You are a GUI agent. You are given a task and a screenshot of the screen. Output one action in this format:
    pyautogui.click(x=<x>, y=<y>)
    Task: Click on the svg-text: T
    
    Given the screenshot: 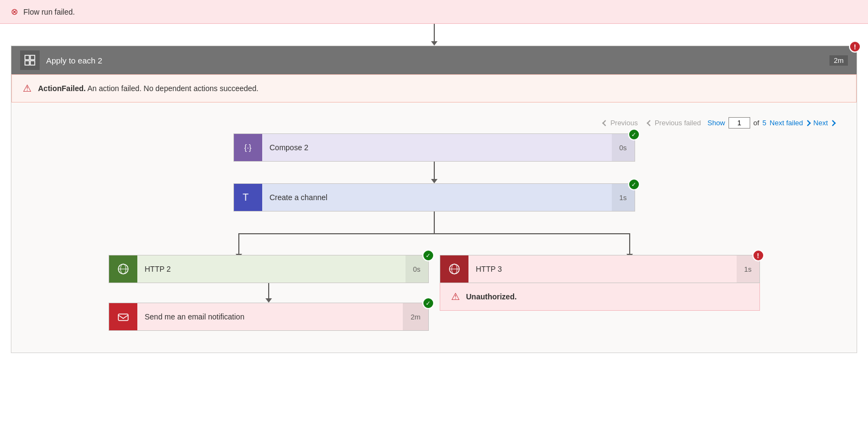 What is the action you would take?
    pyautogui.click(x=245, y=197)
    